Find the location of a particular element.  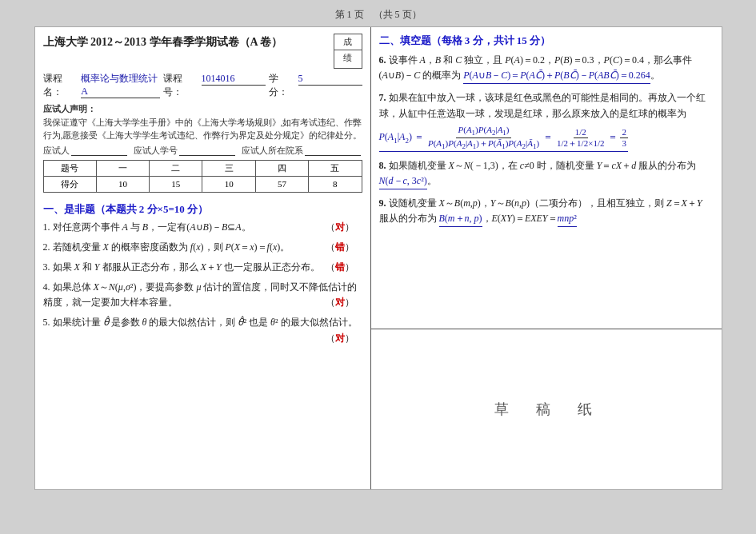

score-1: 10 is located at coordinates (122, 184).